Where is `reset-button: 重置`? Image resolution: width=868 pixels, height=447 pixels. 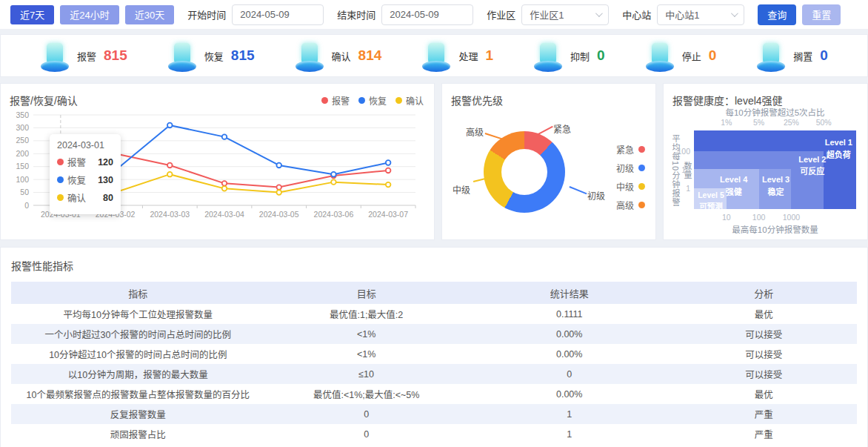
reset-button: 重置 is located at coordinates (821, 15).